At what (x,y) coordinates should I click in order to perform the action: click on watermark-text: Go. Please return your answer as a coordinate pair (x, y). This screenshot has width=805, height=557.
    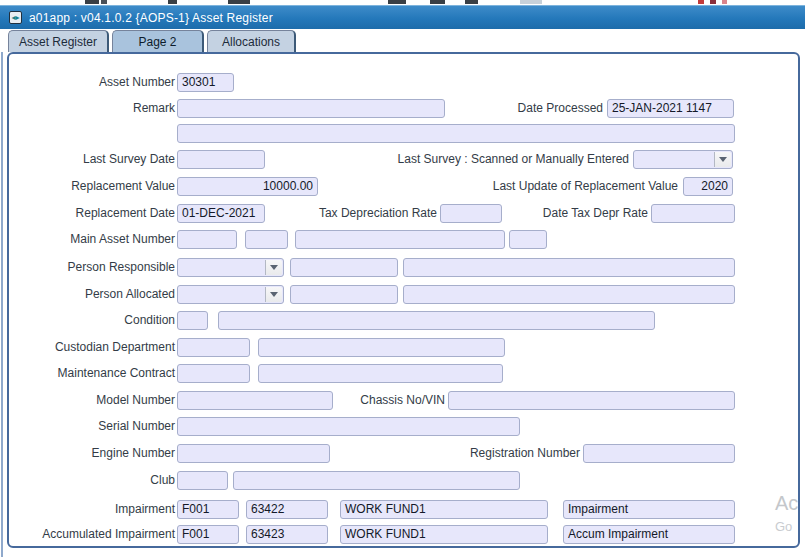
    Looking at the image, I should click on (784, 526).